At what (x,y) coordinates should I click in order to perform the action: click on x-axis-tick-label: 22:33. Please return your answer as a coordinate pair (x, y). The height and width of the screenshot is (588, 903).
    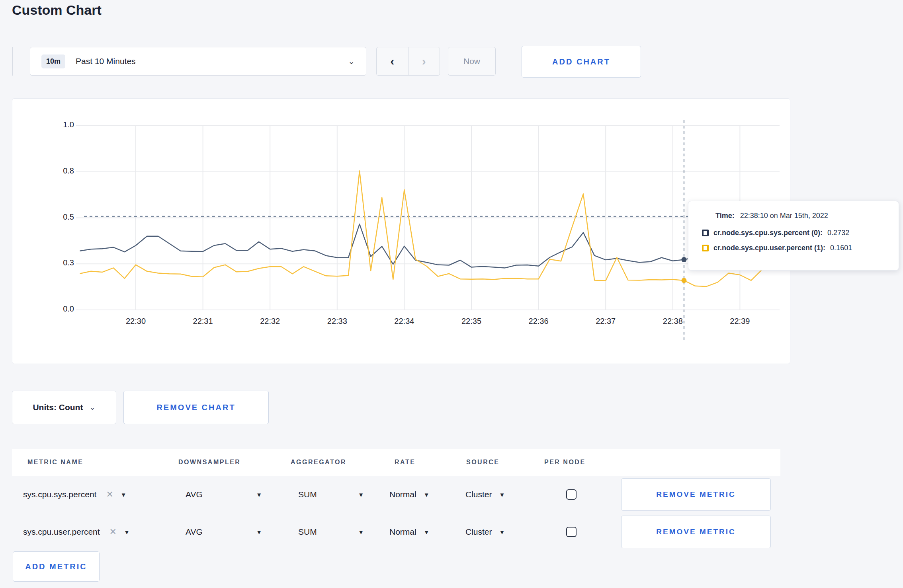
    Looking at the image, I should click on (337, 321).